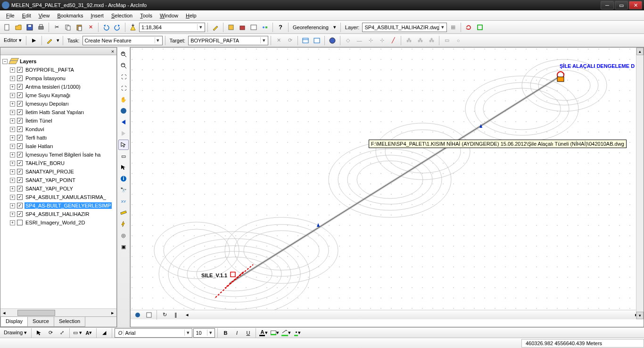  Describe the element at coordinates (77, 333) in the screenshot. I see `rectangle-icon: ▭ ▾` at that location.